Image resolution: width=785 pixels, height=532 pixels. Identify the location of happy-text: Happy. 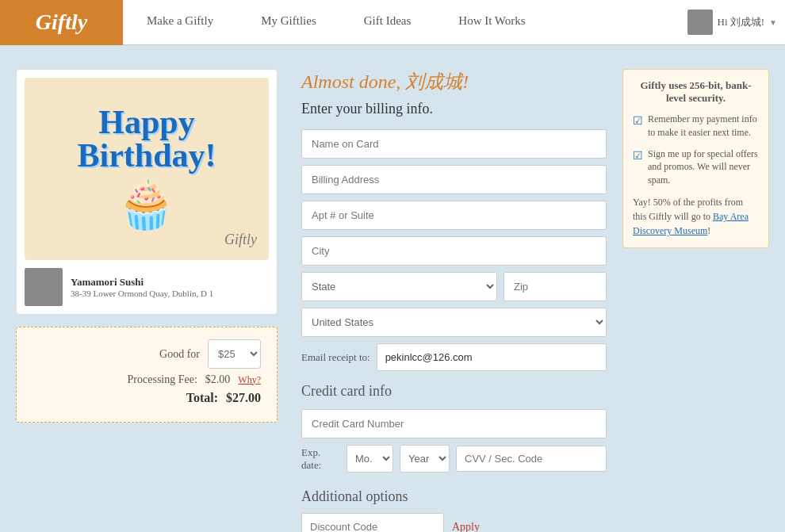
(146, 122).